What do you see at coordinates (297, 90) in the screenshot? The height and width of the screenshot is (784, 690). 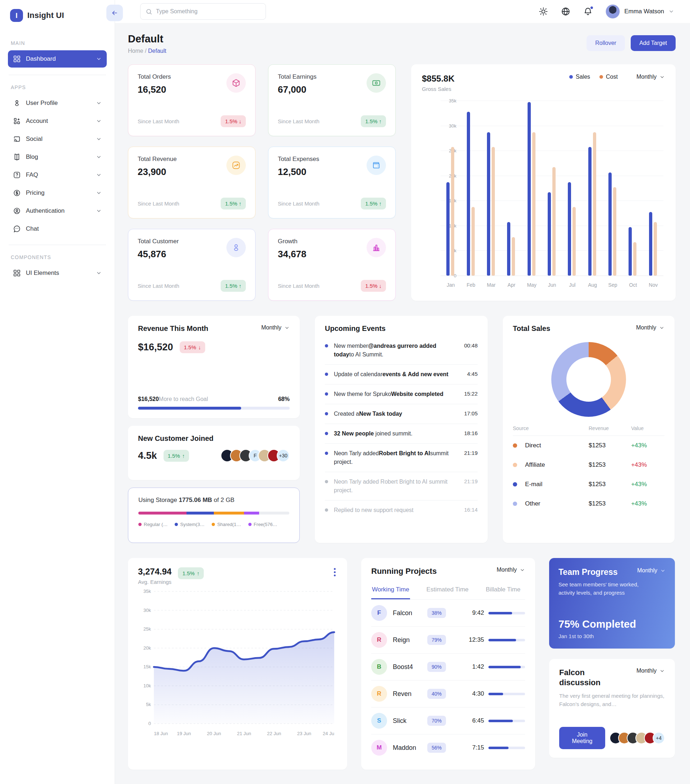 I see `stat-value: 67,000` at bounding box center [297, 90].